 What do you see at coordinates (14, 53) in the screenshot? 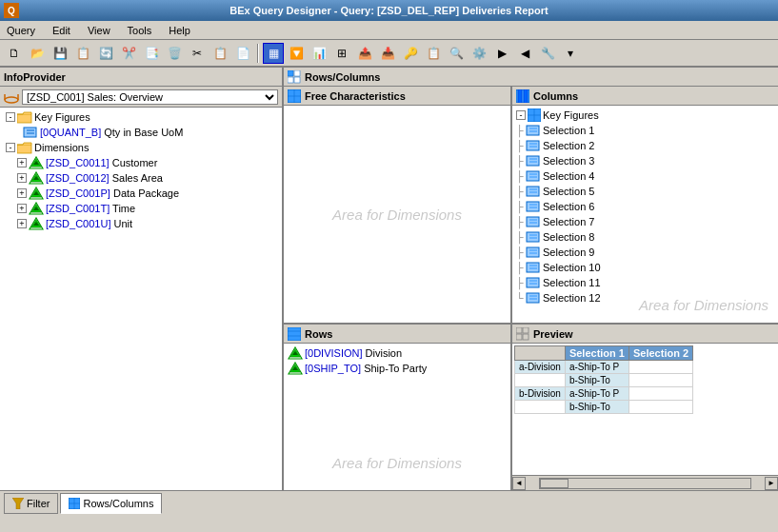
I see `new-button: 🗋` at bounding box center [14, 53].